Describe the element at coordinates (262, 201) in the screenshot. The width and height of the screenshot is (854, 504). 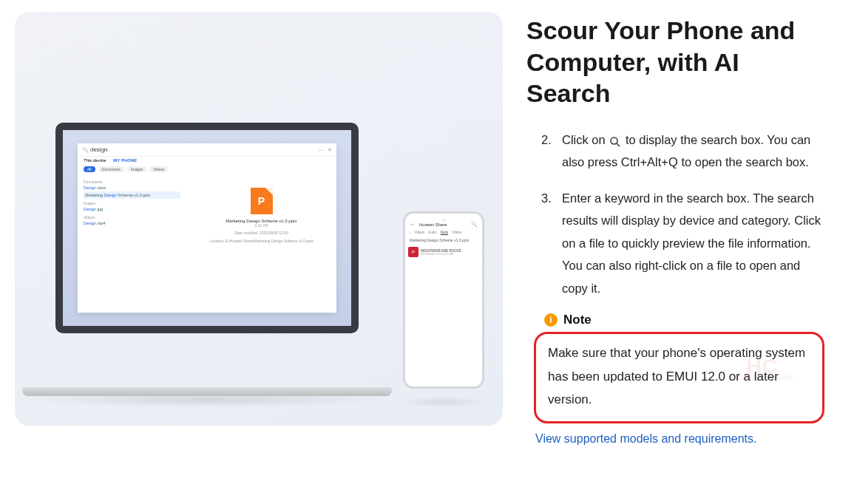
I see `pptx-icon: P` at that location.